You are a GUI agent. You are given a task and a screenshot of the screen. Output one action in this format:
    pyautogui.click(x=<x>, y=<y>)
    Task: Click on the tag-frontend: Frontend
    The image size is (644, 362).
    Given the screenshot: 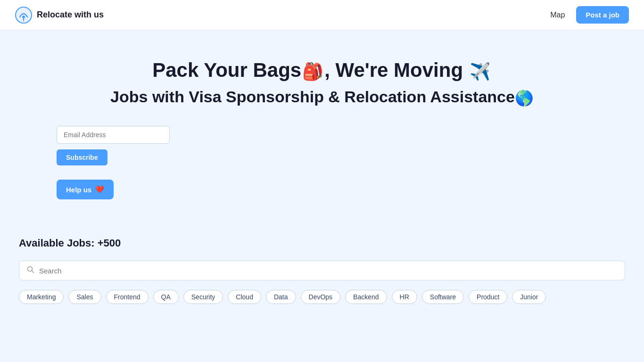 What is the action you would take?
    pyautogui.click(x=127, y=297)
    